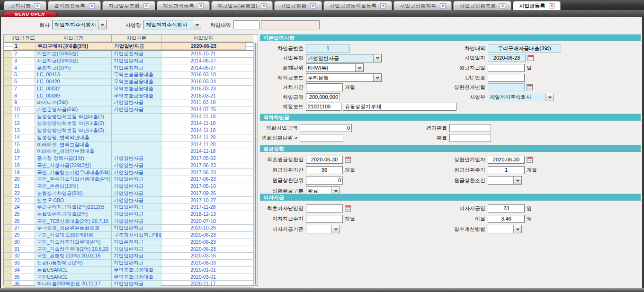 This screenshot has height=292, width=644. What do you see at coordinates (328, 48) in the screenshot?
I see `field-readonly: 1` at bounding box center [328, 48].